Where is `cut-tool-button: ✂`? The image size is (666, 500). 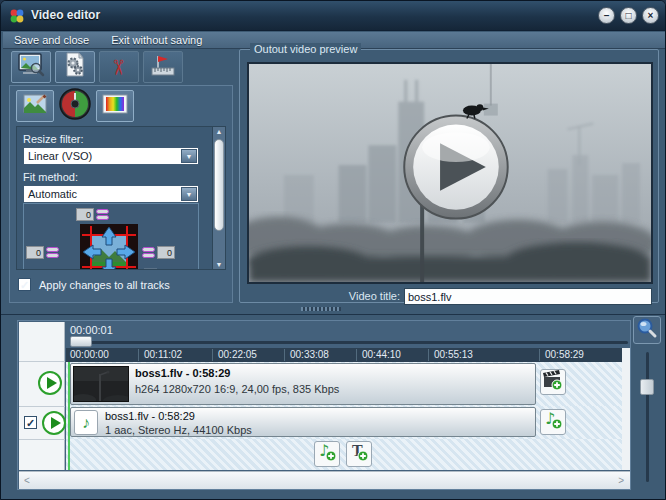 cut-tool-button: ✂ is located at coordinates (119, 67).